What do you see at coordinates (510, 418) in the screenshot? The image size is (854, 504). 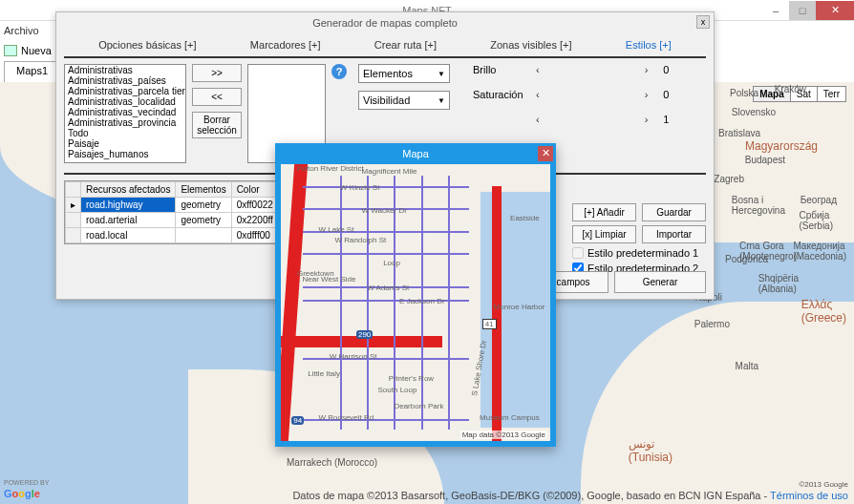 I see `area-label: Museum Campus` at bounding box center [510, 418].